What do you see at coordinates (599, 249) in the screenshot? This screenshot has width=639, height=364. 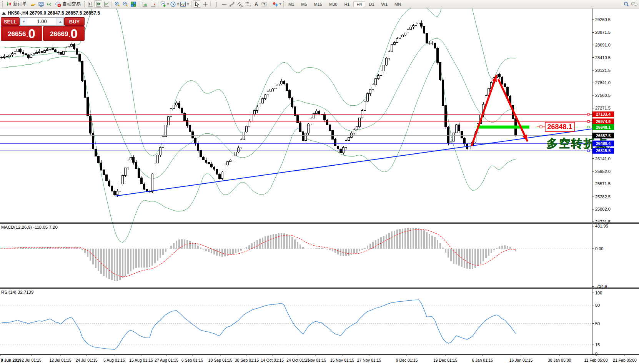 I see `svg-text: 0.00` at bounding box center [599, 249].